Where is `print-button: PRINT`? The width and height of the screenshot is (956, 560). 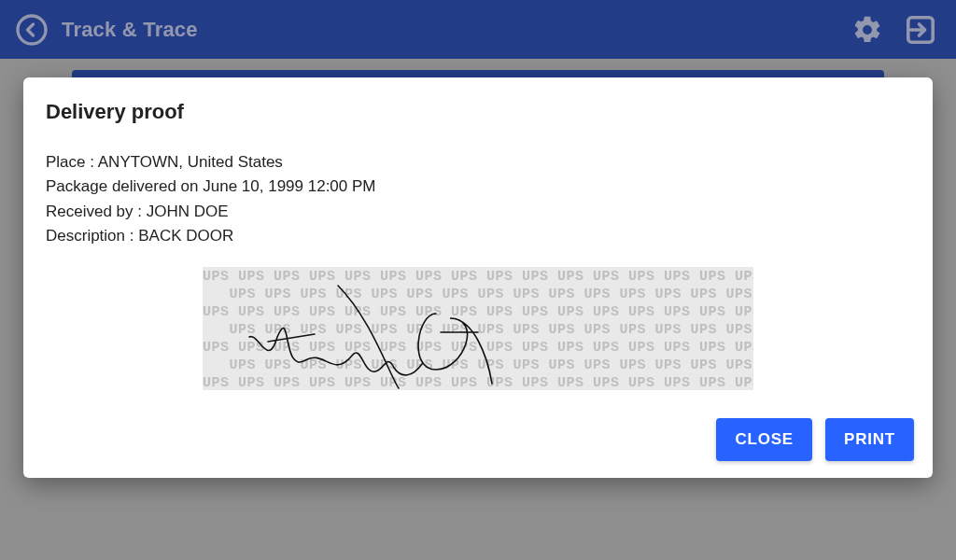 print-button: PRINT is located at coordinates (870, 440).